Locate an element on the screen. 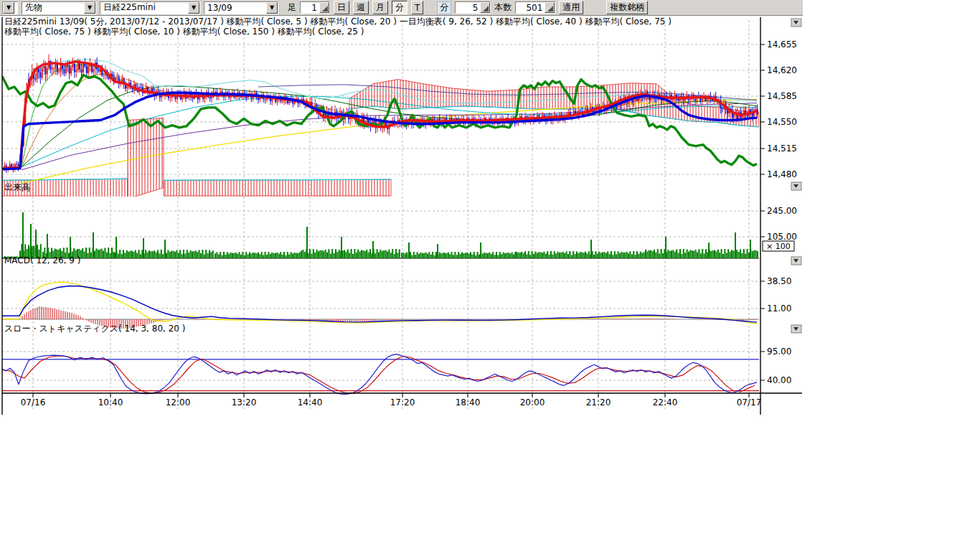 This screenshot has height=551, width=980. x-axis-label: 17:20 is located at coordinates (403, 402).